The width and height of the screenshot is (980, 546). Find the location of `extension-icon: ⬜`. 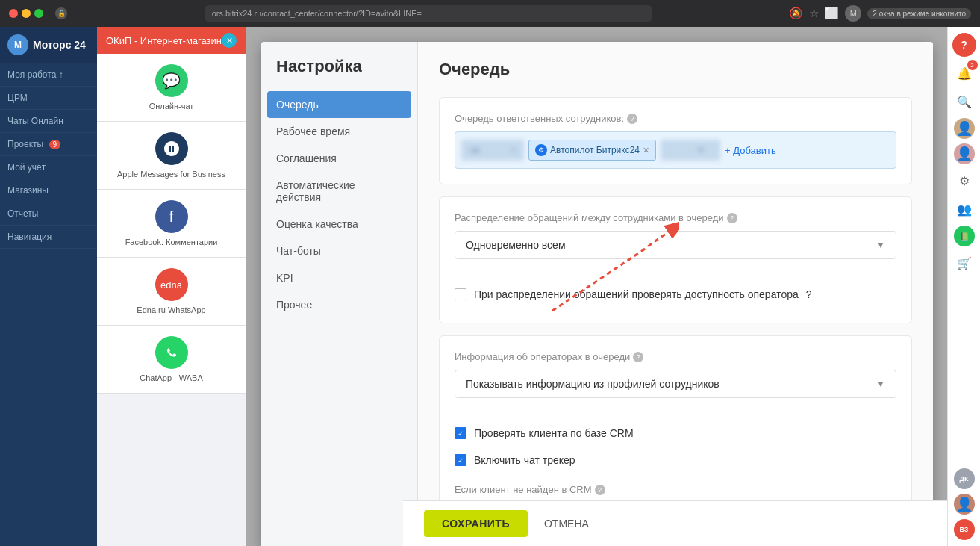

extension-icon: ⬜ is located at coordinates (831, 13).